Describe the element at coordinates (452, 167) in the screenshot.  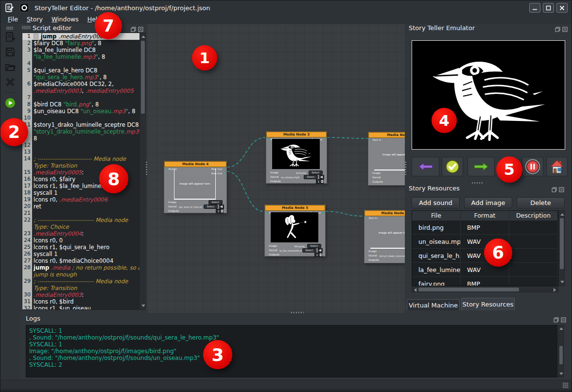
I see `ok-button` at that location.